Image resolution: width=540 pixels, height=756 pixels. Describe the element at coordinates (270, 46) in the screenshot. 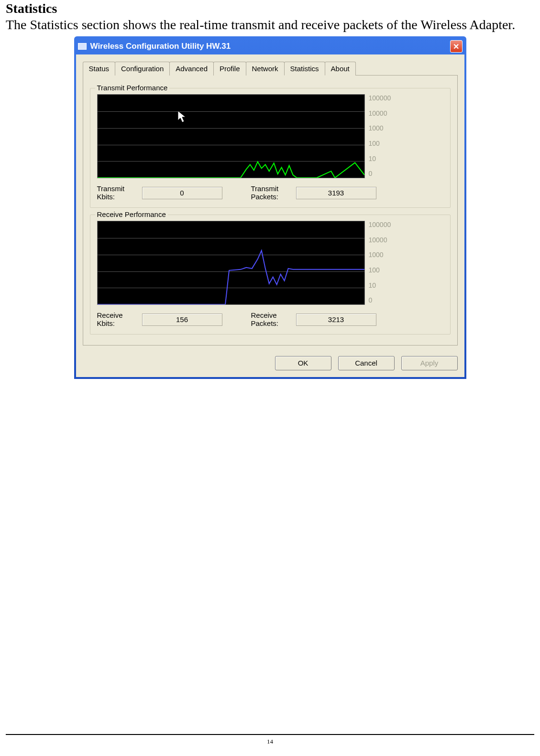

I see `titlebar: Wireless Configuration Utility HW.31 ✕` at that location.